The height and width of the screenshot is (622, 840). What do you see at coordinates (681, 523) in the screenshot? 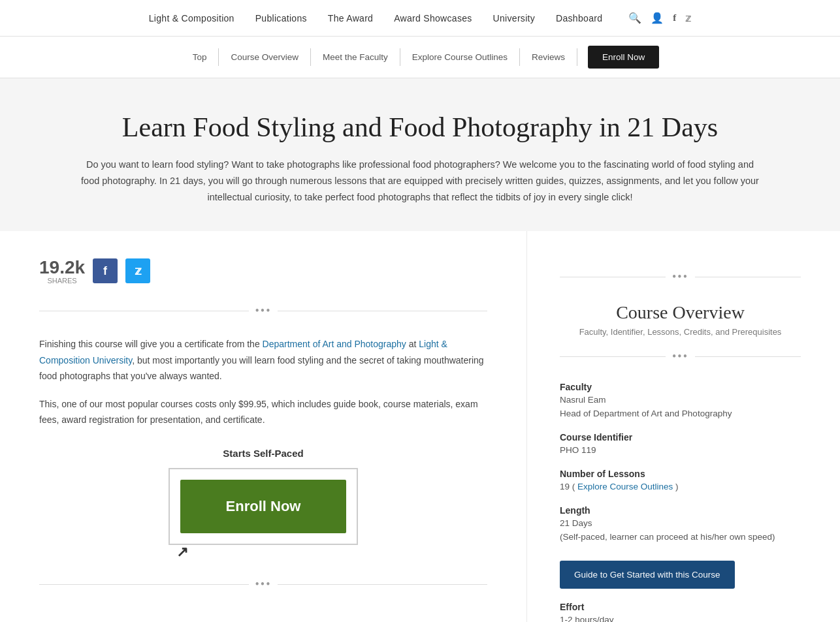
I see `length-value: 21 Days` at bounding box center [681, 523].